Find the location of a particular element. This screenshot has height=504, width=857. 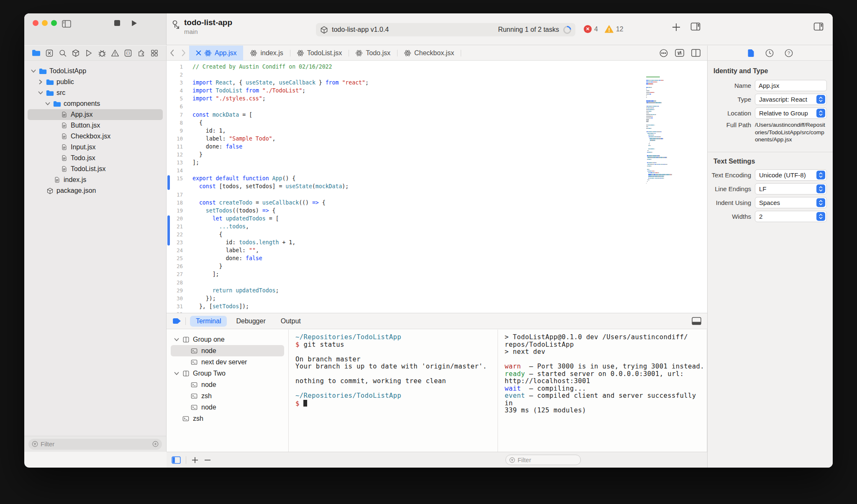

toggle-session-list-icon is located at coordinates (176, 460).